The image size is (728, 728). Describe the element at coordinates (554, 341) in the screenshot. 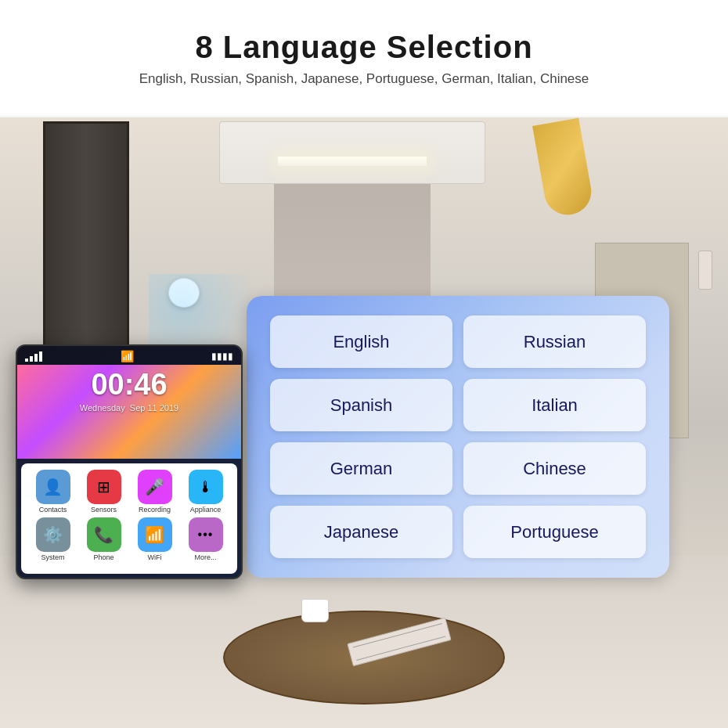

I see `lang-btn-russian: Russian` at that location.